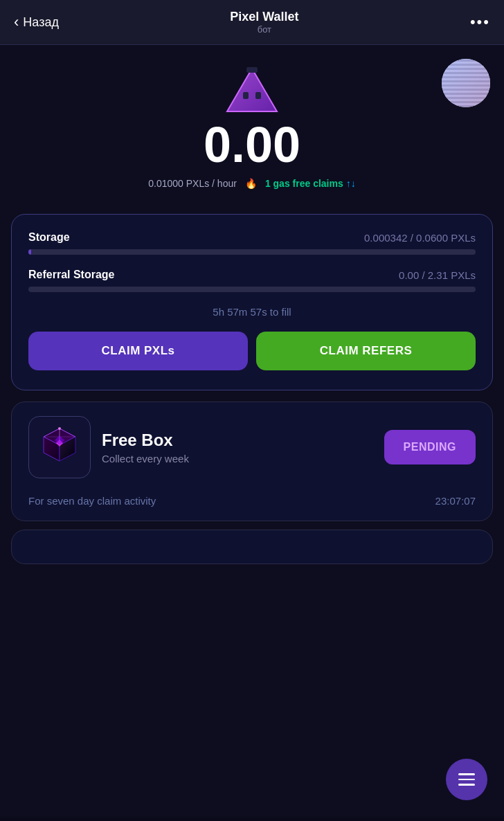 The image size is (504, 821). What do you see at coordinates (17, 22) in the screenshot?
I see `back-arrow-icon: ‹` at bounding box center [17, 22].